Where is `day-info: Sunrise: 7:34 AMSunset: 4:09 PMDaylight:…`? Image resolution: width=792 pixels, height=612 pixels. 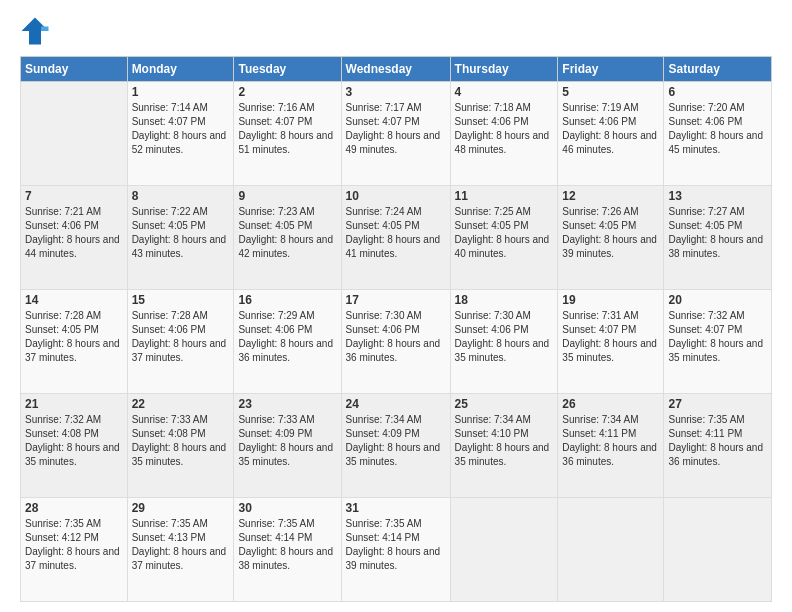 day-info: Sunrise: 7:34 AMSunset: 4:09 PMDaylight:… is located at coordinates (394, 440).